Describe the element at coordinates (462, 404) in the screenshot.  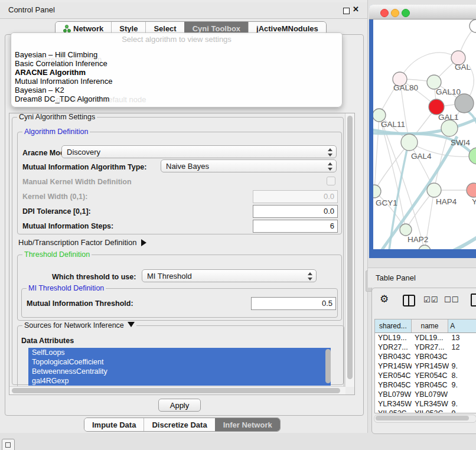
I see `table-cell: 9.` at that location.